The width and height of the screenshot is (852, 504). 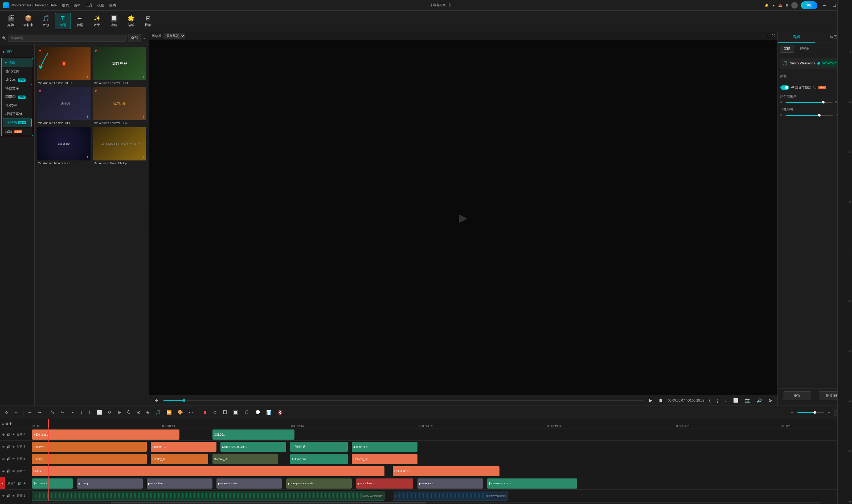 What do you see at coordinates (14, 435) in the screenshot?
I see `track-5-eye: 👁` at bounding box center [14, 435].